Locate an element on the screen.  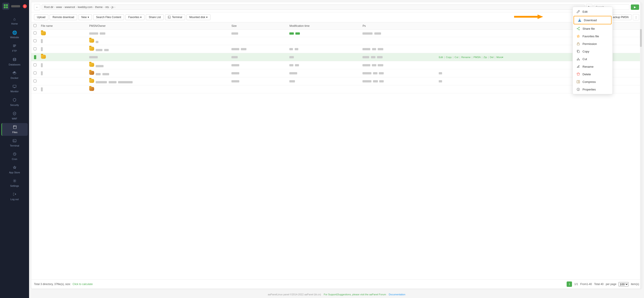
more-options-button: ⋮ is located at coordinates (636, 17).